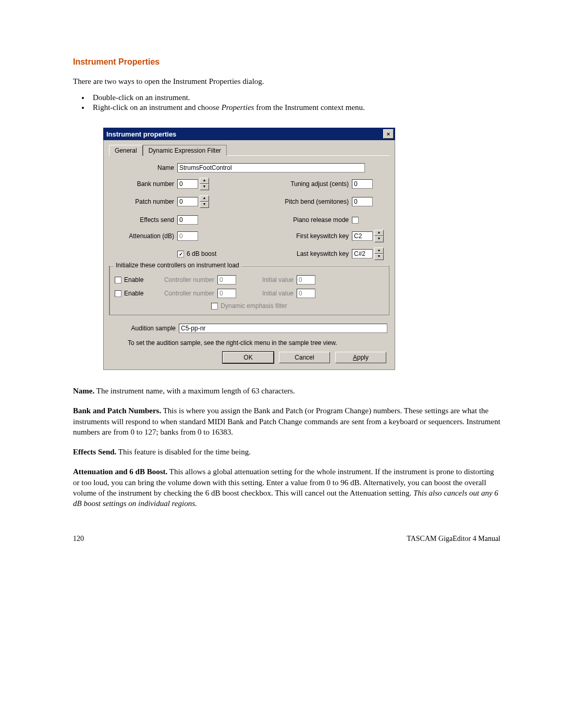 This screenshot has height=728, width=563. I want to click on piano-release-checkbox, so click(356, 220).